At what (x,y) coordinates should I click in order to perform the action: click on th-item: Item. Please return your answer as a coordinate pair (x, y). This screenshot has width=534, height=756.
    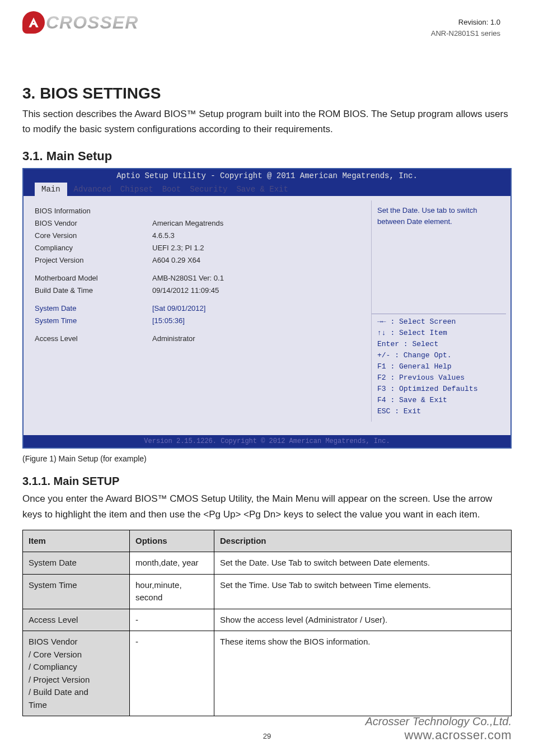
    Looking at the image, I should click on (76, 541).